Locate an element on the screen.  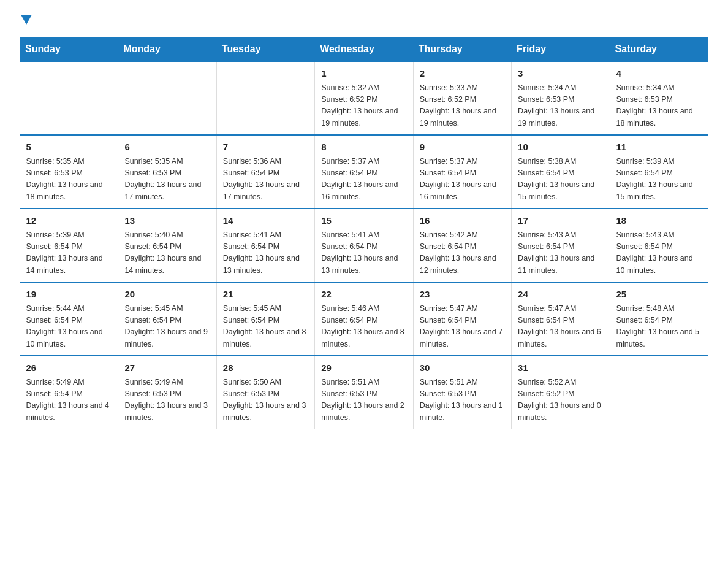
day-number: 13 is located at coordinates (167, 221).